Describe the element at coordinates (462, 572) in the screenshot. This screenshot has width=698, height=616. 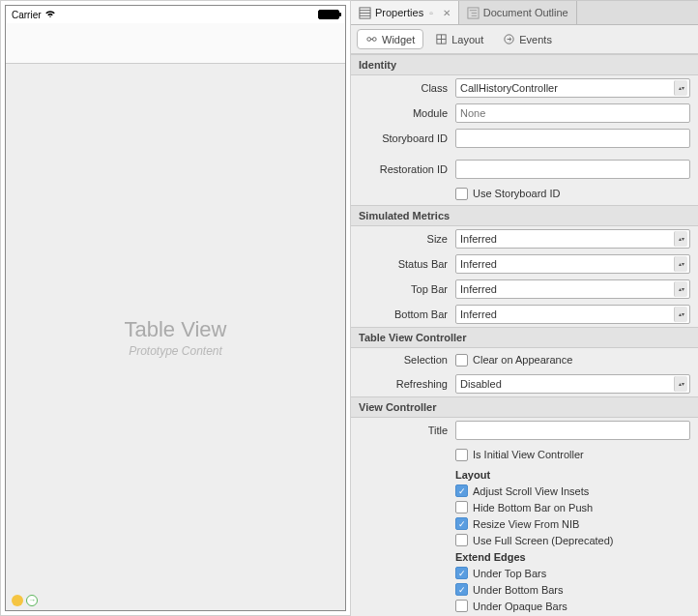
I see `under-top-bars-checkbox: ✓` at that location.